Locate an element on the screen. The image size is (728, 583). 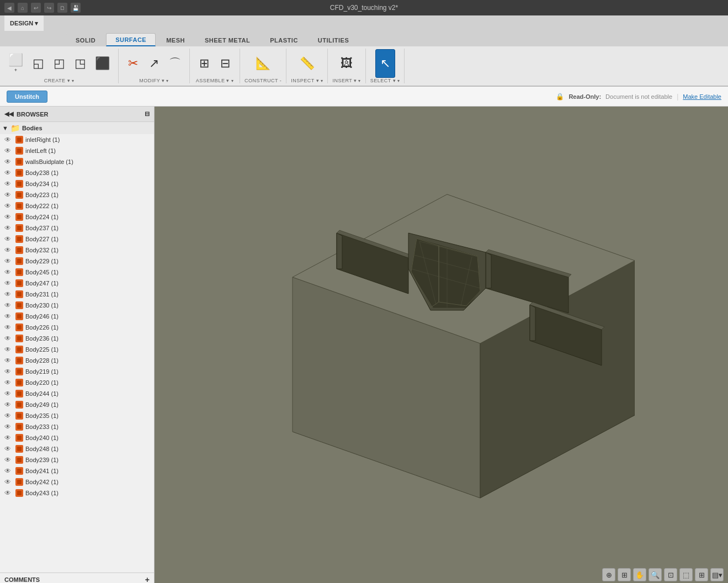
tree-item: 👁 Body249 (1) is located at coordinates (77, 405).